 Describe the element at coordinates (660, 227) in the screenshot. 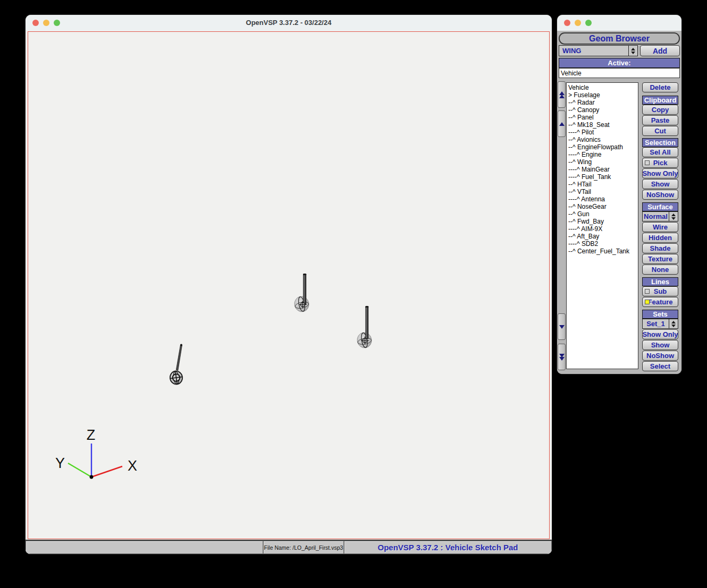

I see `wire-button: Wire` at that location.